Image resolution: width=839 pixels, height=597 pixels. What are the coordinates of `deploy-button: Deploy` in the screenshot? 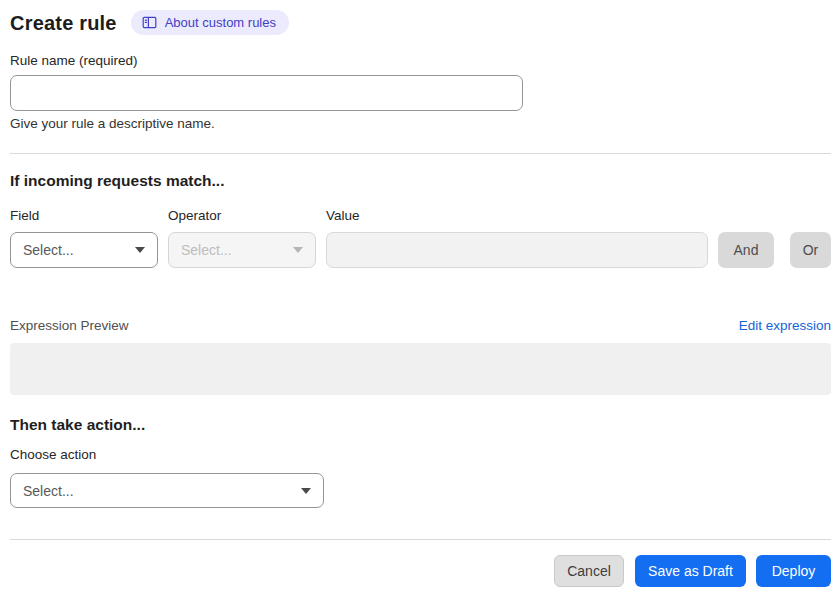 It's located at (794, 571).